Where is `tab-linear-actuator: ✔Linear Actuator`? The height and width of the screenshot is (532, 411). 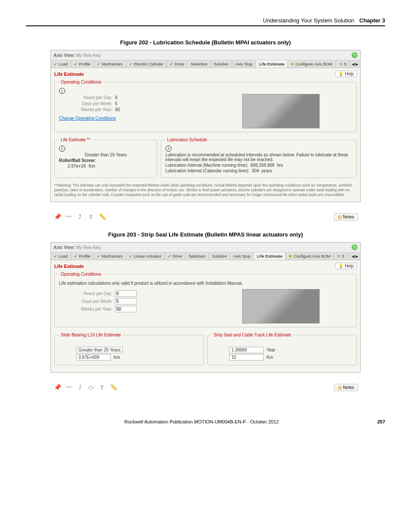
tab-linear-actuator: ✔Linear Actuator is located at coordinates (146, 256).